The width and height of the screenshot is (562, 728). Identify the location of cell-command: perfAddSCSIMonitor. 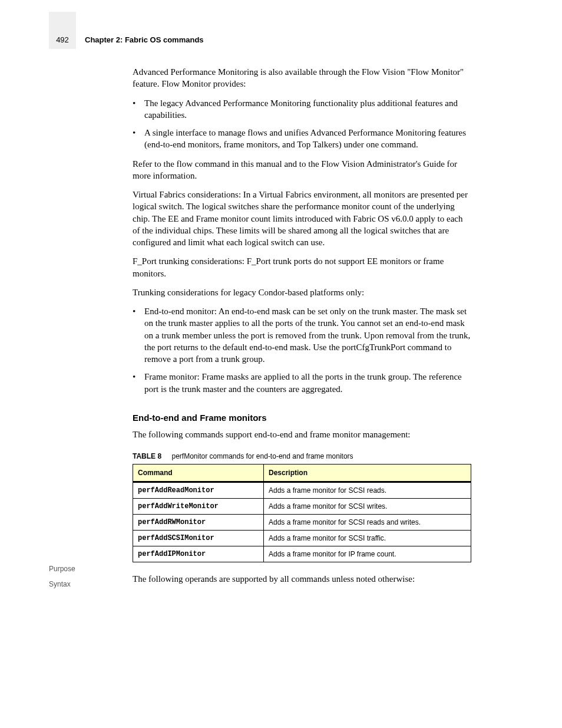
(199, 539).